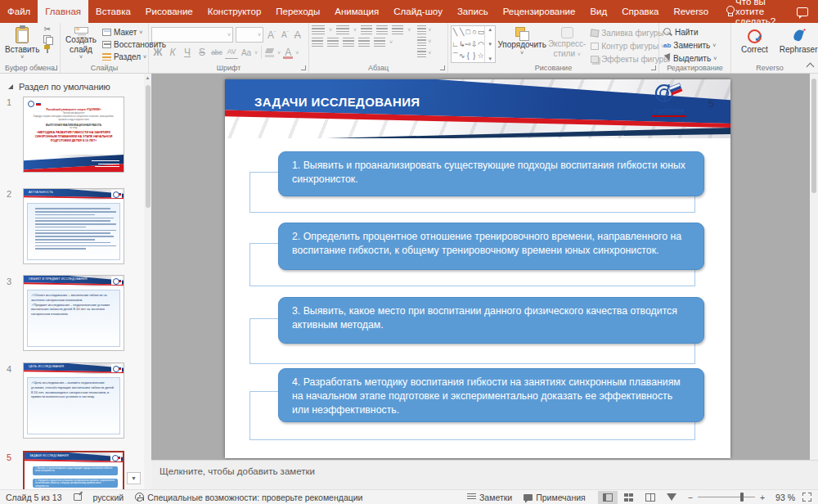  What do you see at coordinates (490, 44) in the screenshot?
I see `shapes-scroll-down-icon: ▼` at bounding box center [490, 44].